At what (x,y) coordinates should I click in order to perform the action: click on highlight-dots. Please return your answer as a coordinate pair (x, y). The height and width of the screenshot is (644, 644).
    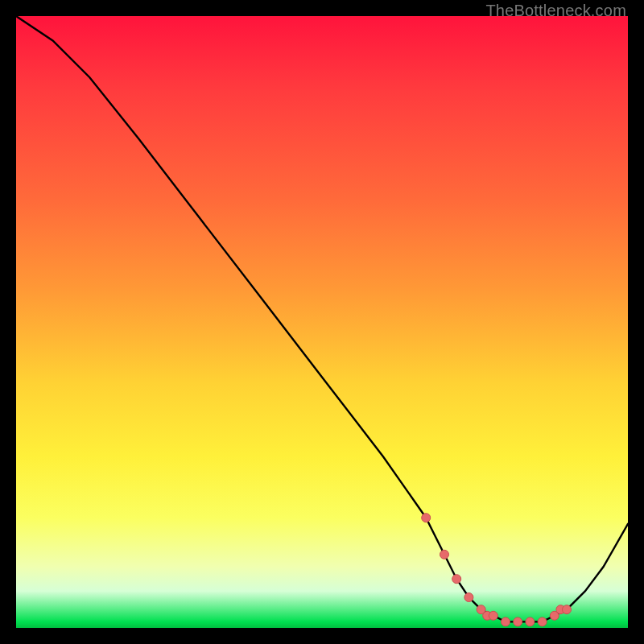
    Looking at the image, I should click on (497, 570).